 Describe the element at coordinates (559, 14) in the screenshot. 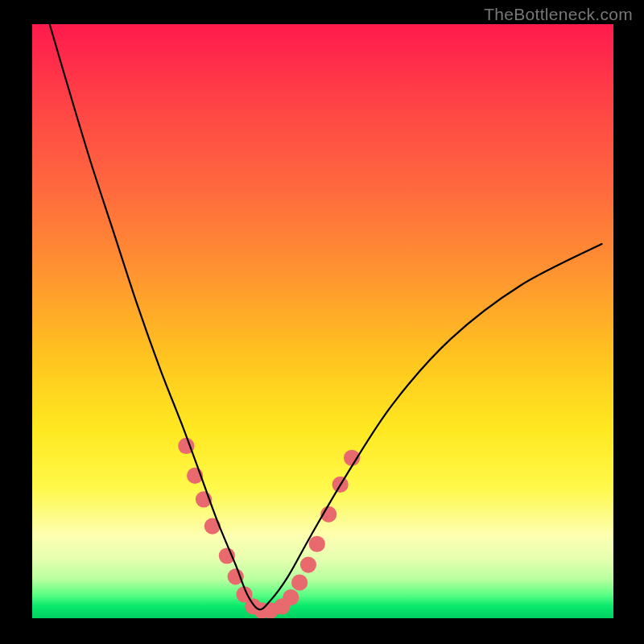

I see `watermark-text: TheBottleneck.com` at that location.